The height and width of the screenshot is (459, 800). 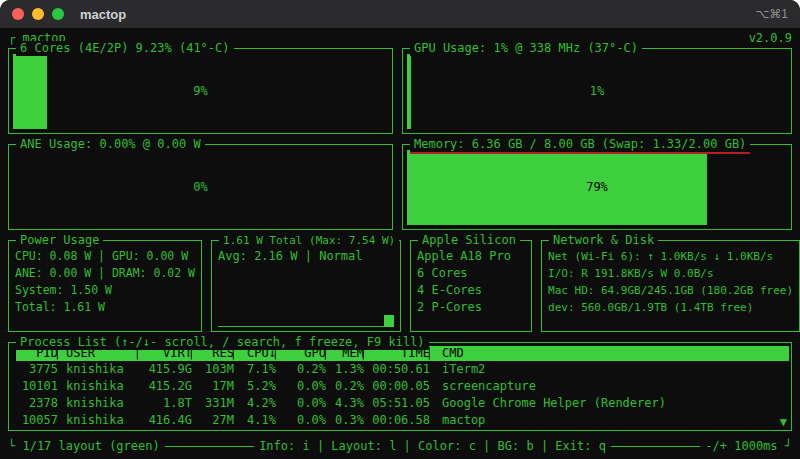 What do you see at coordinates (397, 420) in the screenshot?
I see `process-time: 00:06.58` at bounding box center [397, 420].